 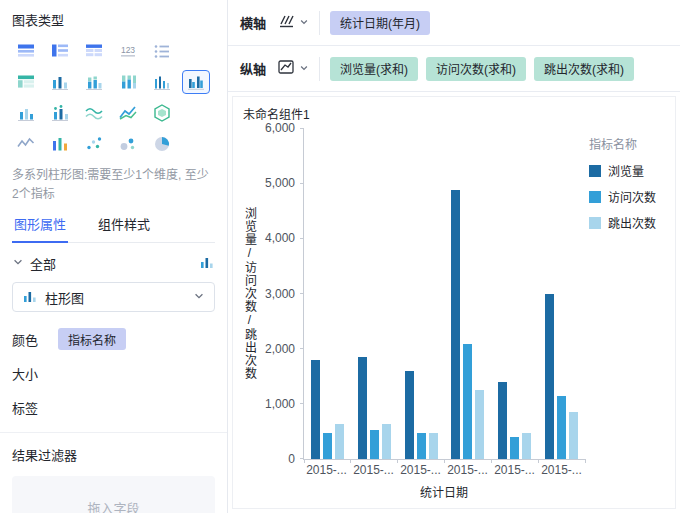 I want to click on chart-type-bar-icon, so click(x=60, y=82).